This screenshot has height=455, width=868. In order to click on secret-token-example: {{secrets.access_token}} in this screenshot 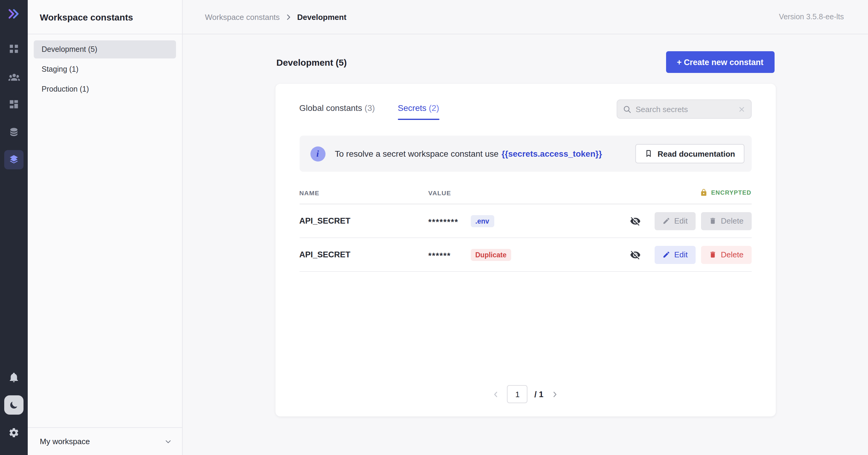, I will do `click(552, 154)`.